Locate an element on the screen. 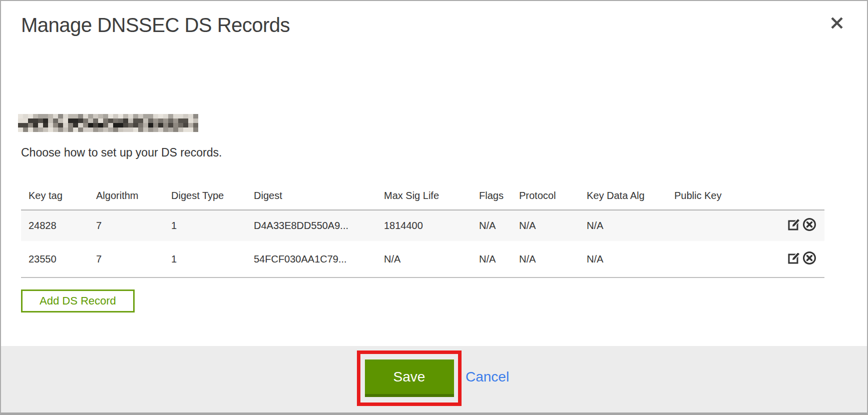  column-header-protocol: Protocol is located at coordinates (546, 196).